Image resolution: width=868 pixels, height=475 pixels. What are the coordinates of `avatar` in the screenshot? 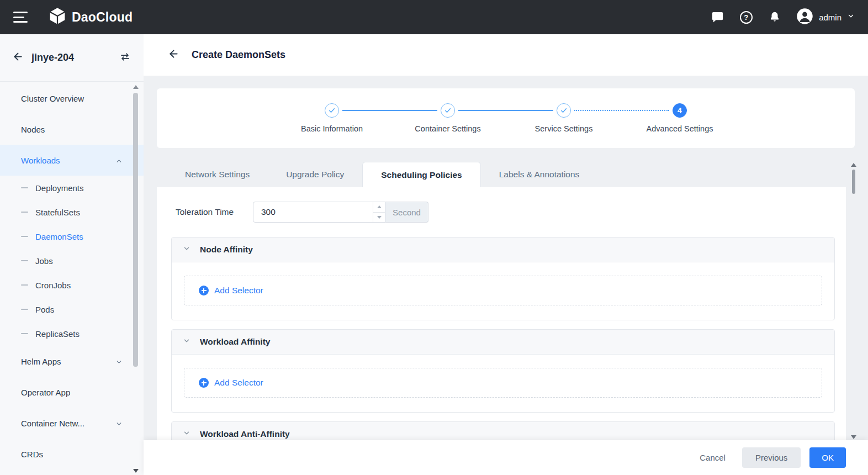 It's located at (805, 18).